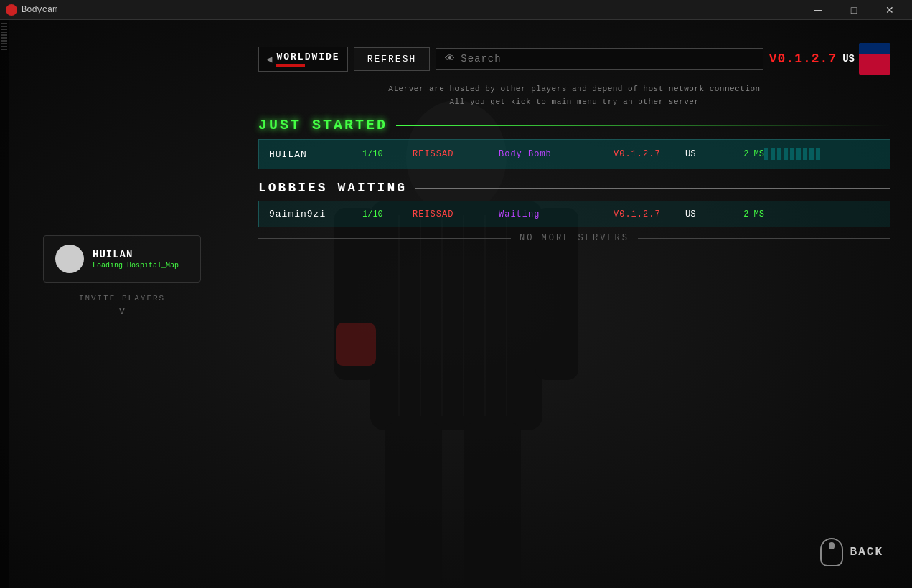  Describe the element at coordinates (11, 10) in the screenshot. I see `app-icon` at that location.